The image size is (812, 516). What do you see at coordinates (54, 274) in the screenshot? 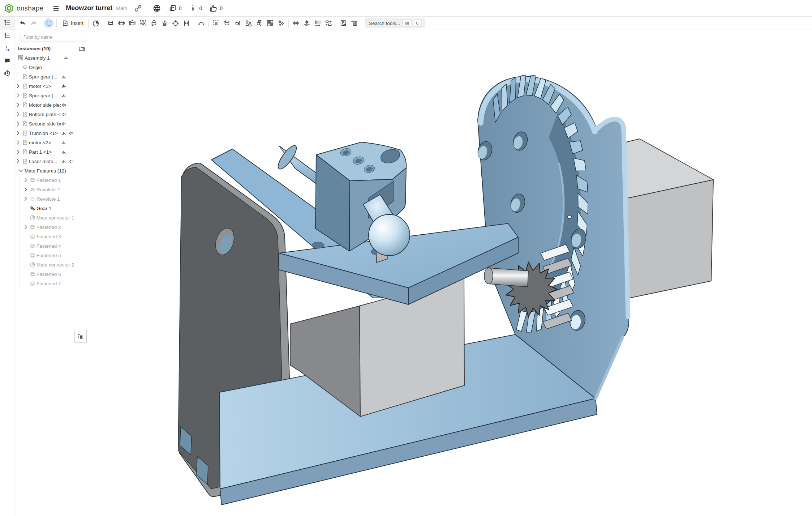
I see `mate-row-fastened-6: Fastened 6` at bounding box center [54, 274].